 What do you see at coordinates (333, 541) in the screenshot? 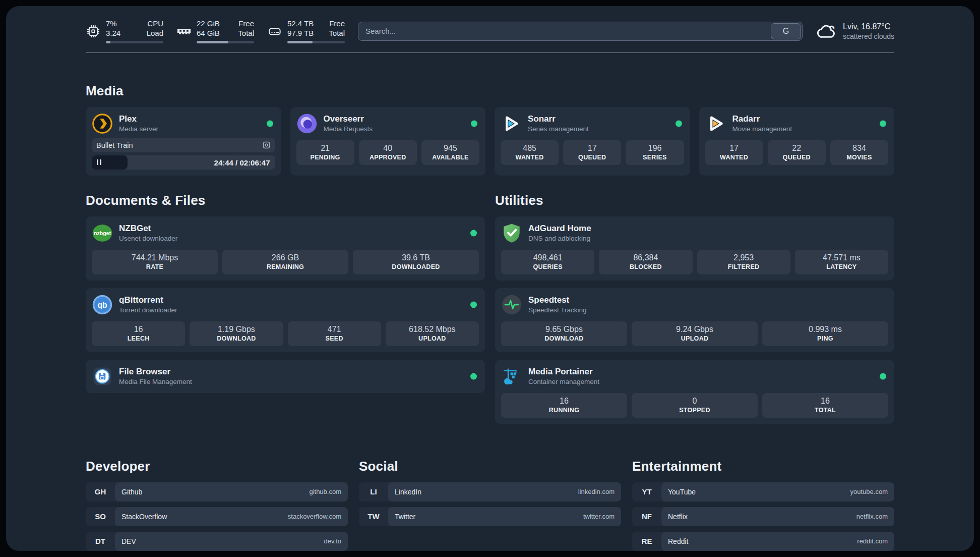
I see `bookmark-domain: dev.to` at bounding box center [333, 541].